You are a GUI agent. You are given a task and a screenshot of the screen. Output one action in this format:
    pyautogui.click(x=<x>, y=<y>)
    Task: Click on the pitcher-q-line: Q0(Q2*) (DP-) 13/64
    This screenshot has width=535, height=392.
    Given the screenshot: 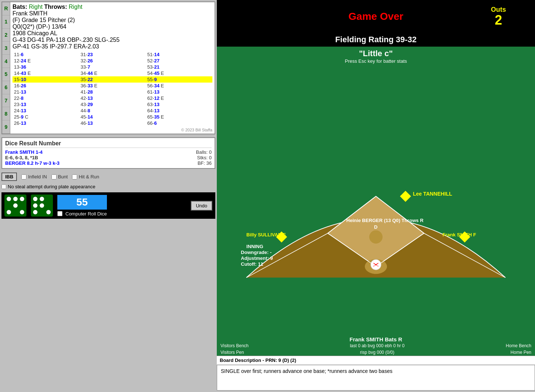 What is the action you would take?
    pyautogui.click(x=112, y=27)
    